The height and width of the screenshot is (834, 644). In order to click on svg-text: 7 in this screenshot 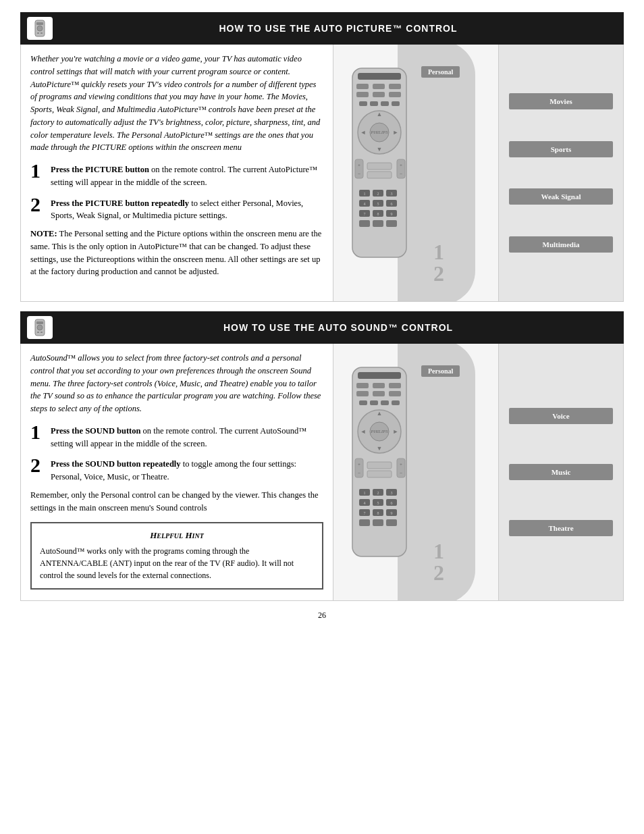, I will do `click(365, 214)`.